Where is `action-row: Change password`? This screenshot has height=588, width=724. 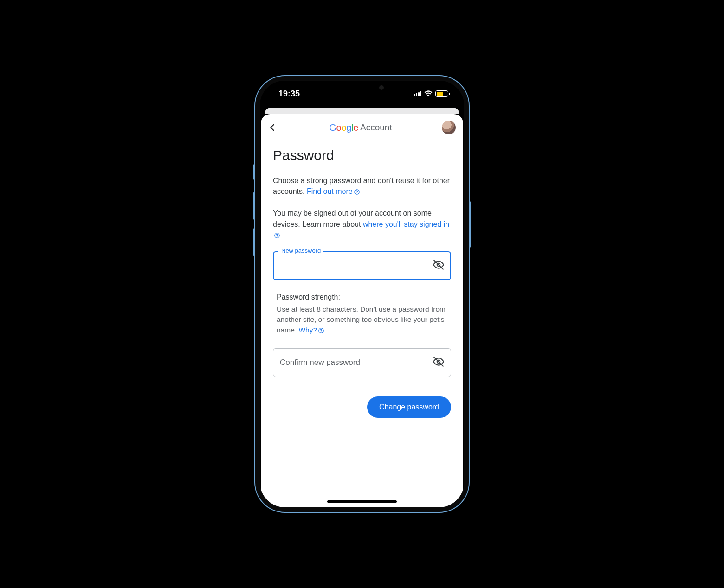 action-row: Change password is located at coordinates (362, 407).